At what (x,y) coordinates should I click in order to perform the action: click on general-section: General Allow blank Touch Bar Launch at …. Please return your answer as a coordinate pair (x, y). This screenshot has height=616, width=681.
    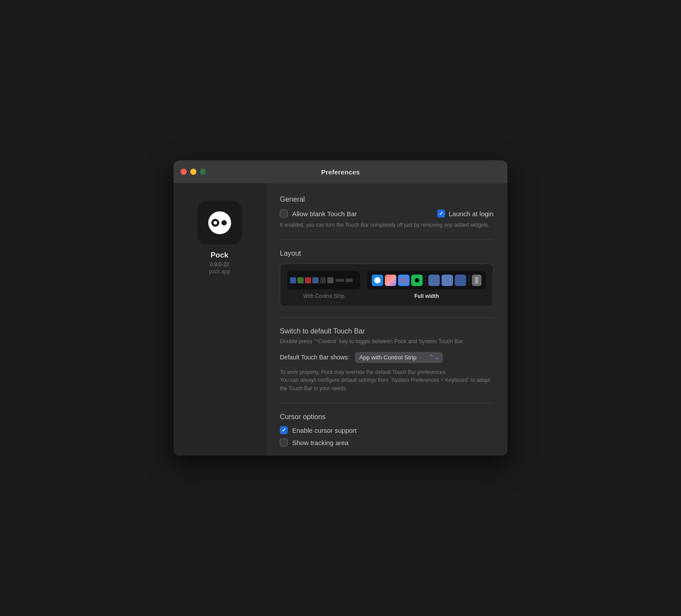
    Looking at the image, I should click on (387, 212).